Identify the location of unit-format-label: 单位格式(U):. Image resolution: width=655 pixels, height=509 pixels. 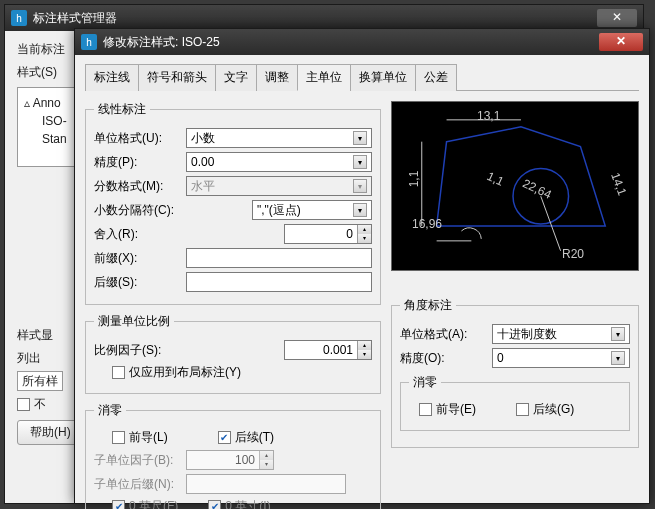
(137, 138).